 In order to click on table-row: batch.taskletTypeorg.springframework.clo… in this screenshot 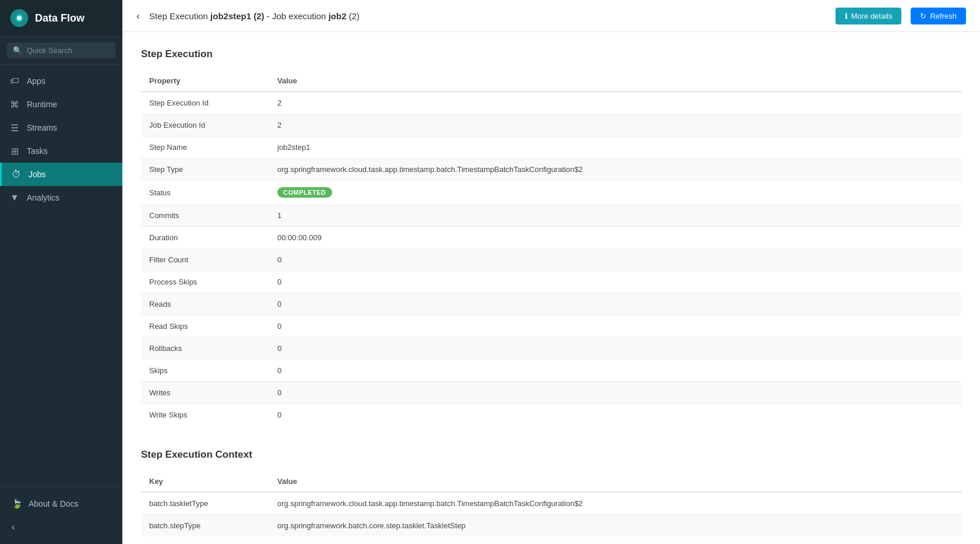, I will do `click(551, 504)`.